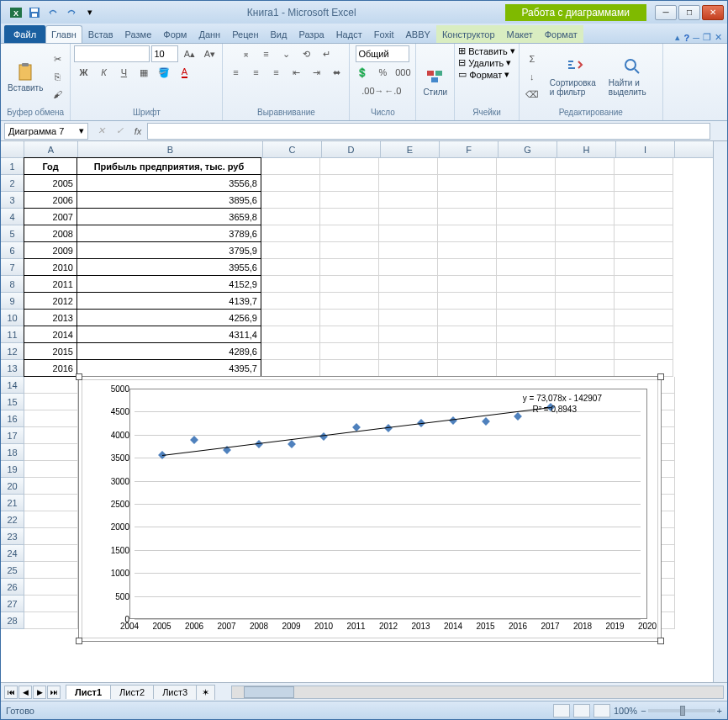 The height and width of the screenshot is (720, 728). Describe the element at coordinates (718, 37) in the screenshot. I see `mdi-close-icon: ✕` at that location.